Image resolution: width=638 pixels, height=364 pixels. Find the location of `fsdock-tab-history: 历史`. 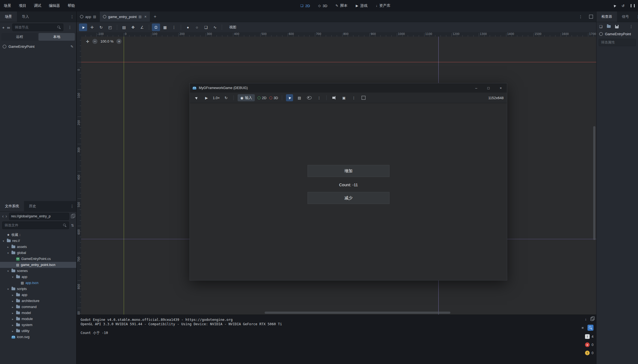

fsdock-tab-history: 历史 is located at coordinates (33, 206).